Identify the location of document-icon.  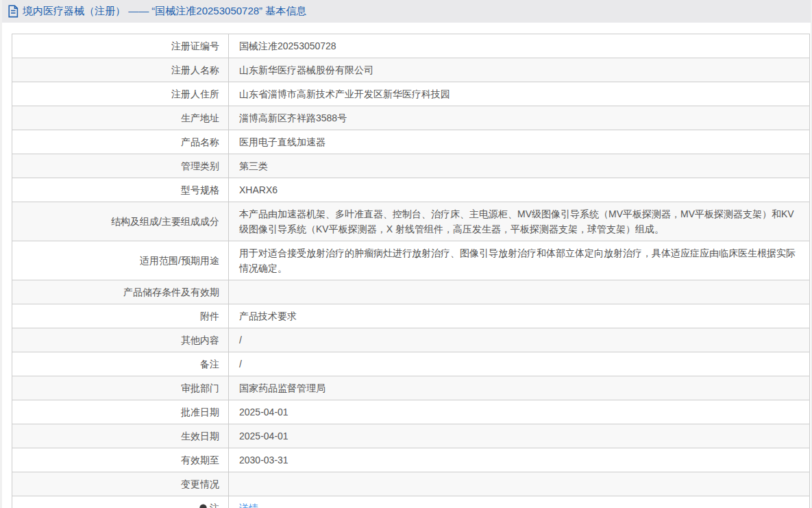
(13, 11).